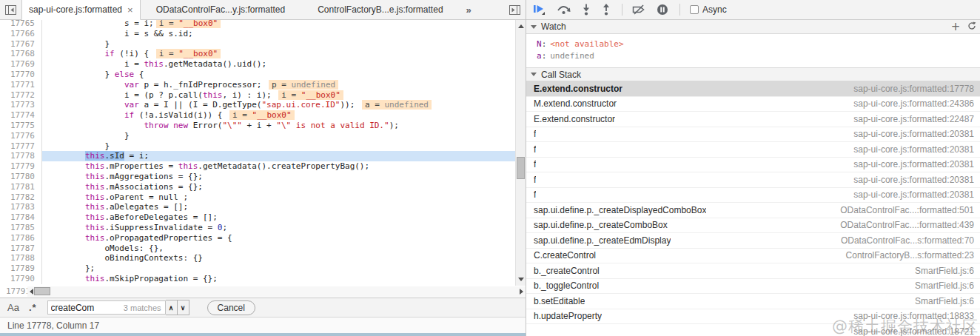  What do you see at coordinates (284, 177) in the screenshot?
I see `code-text: this.mAggregations = {};` at bounding box center [284, 177].